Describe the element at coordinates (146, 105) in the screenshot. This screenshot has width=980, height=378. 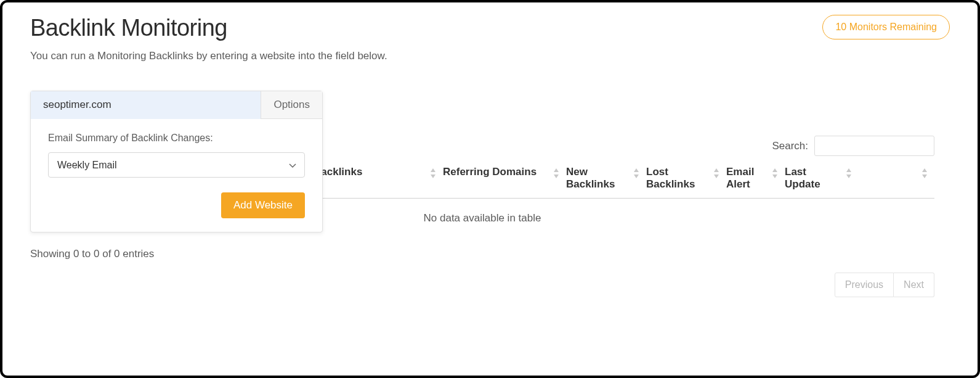
I see `tab-website: seoptimer.com` at that location.